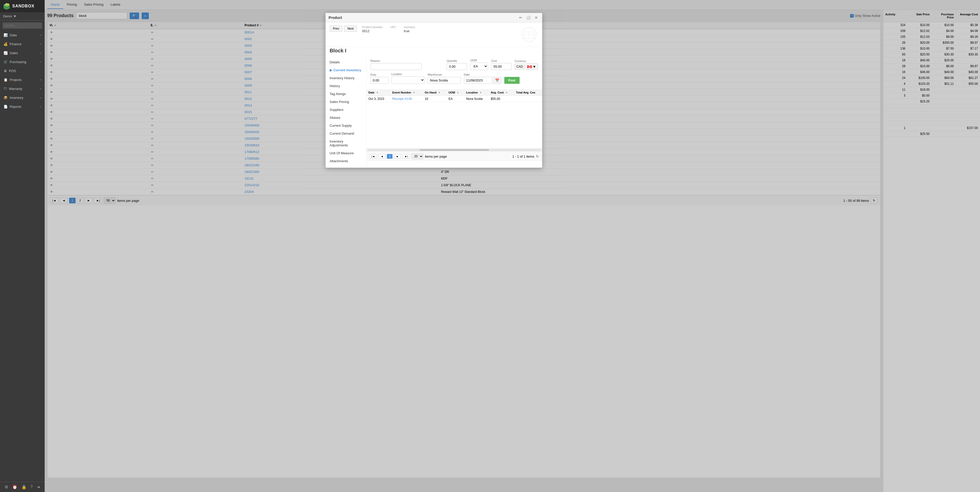  I want to click on upc-field: UPC, so click(393, 29).